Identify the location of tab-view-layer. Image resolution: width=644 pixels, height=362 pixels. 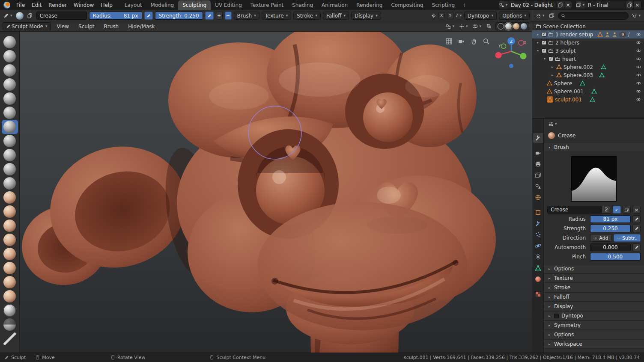
(538, 175).